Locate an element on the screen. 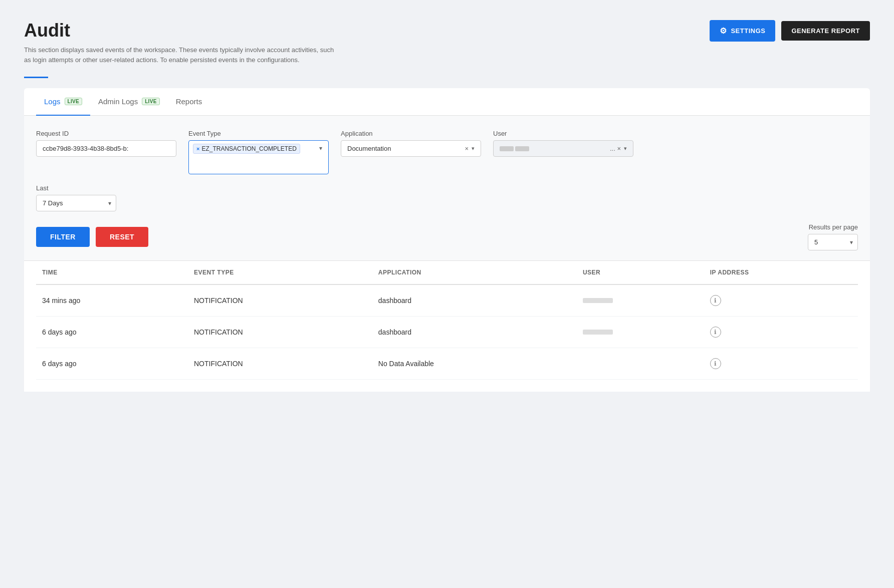 The height and width of the screenshot is (588, 894). event-type-label: Event Type is located at coordinates (259, 133).